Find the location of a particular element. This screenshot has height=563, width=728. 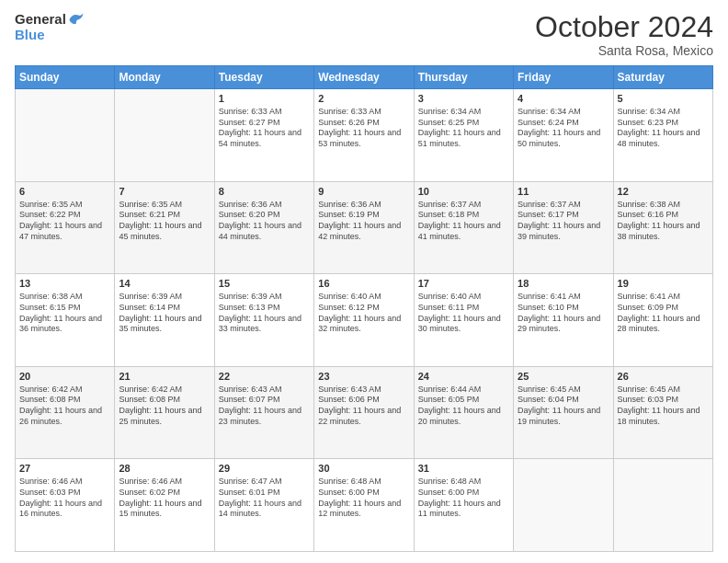

daylight-text: Daylight: 11 hours and 26 minutes. is located at coordinates (61, 416).